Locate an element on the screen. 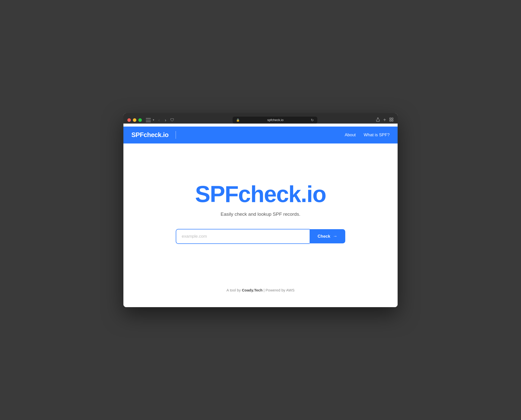  nav-link-about: About is located at coordinates (350, 135).